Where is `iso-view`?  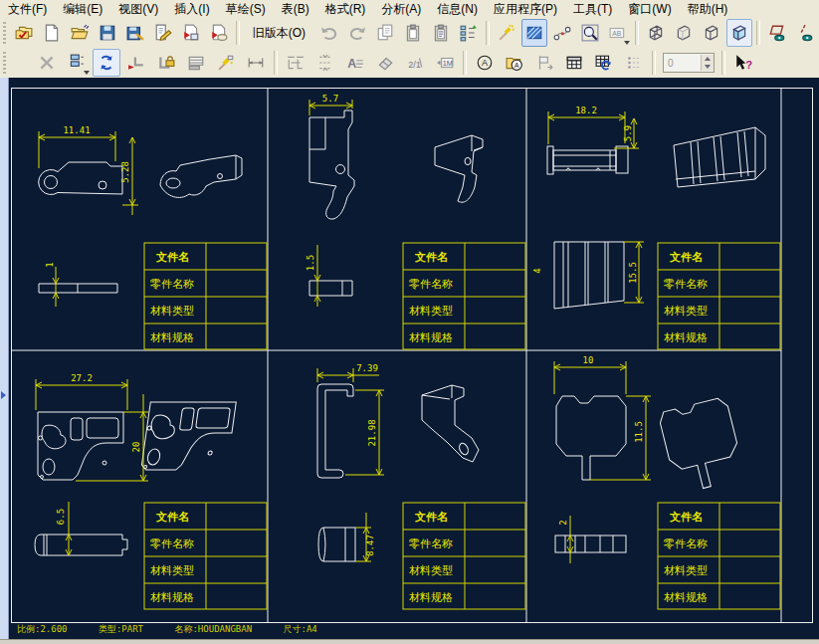 iso-view is located at coordinates (459, 169).